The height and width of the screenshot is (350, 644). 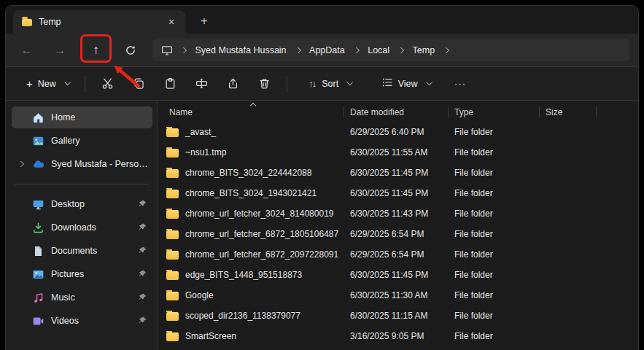 I want to click on file-name: _avast_, so click(x=201, y=132).